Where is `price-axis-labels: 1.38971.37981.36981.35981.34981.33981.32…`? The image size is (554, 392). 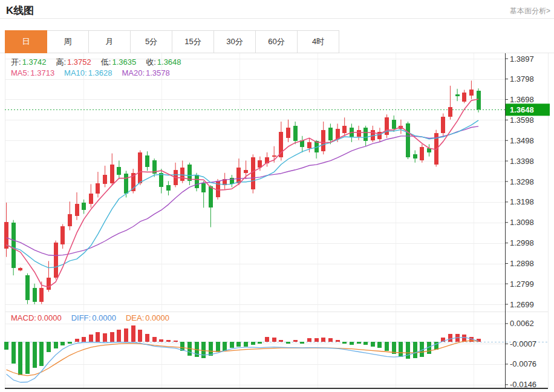 price-axis-labels: 1.38971.37981.36981.35981.34981.33981.32… is located at coordinates (520, 181).